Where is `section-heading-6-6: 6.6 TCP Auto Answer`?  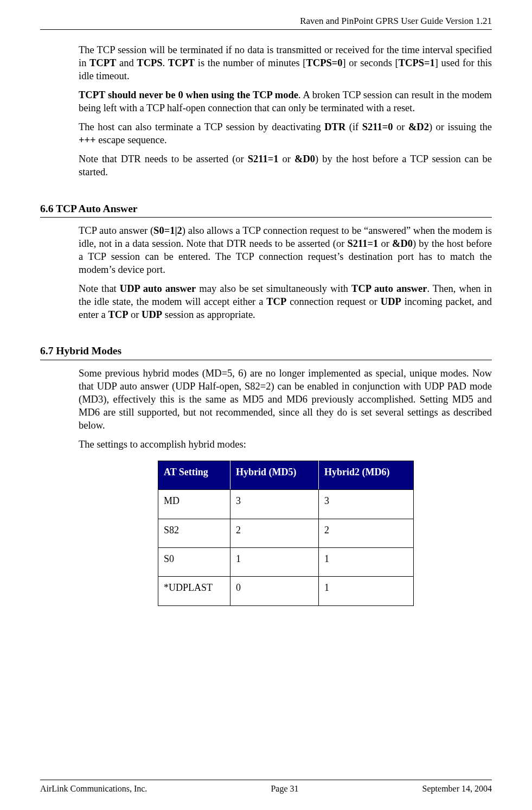 section-heading-6-6: 6.6 TCP Auto Answer is located at coordinates (266, 208).